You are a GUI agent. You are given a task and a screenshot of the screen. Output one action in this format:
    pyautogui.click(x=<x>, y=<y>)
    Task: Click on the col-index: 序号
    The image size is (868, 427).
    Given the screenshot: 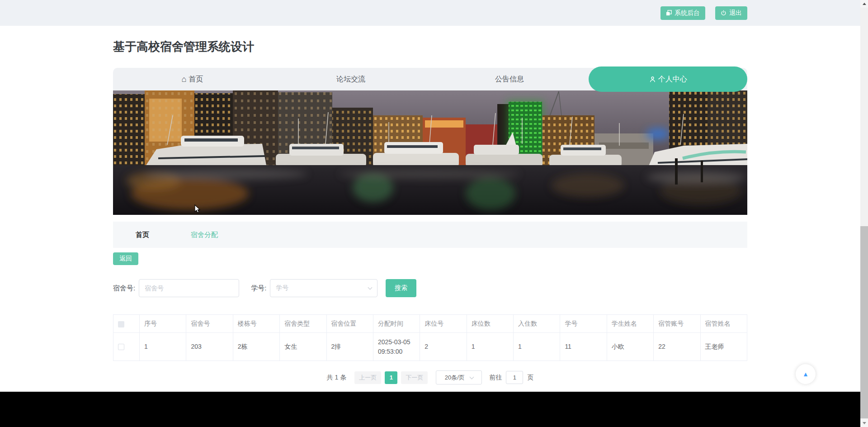 What is the action you would take?
    pyautogui.click(x=163, y=324)
    